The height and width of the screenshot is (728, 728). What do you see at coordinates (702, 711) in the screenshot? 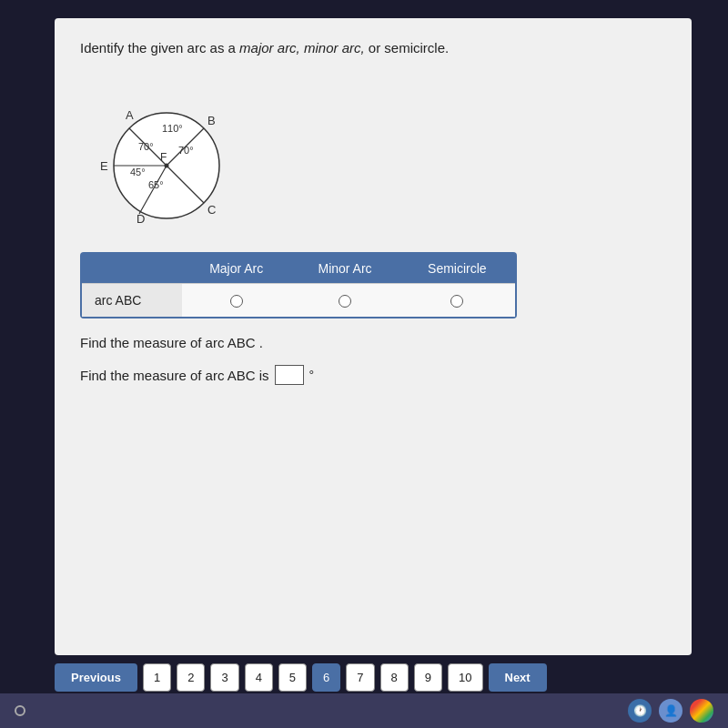
I see `chrome-icon` at bounding box center [702, 711].